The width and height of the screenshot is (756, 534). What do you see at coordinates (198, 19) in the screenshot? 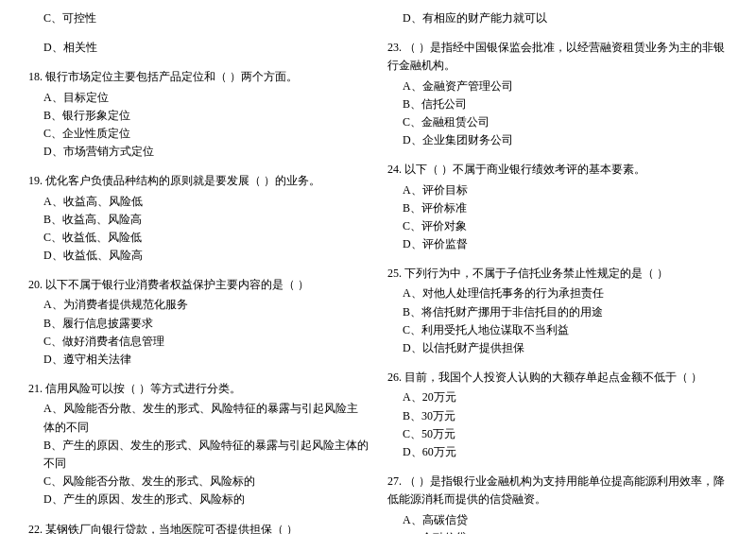
I see `option-text: C、可控性` at bounding box center [198, 19].